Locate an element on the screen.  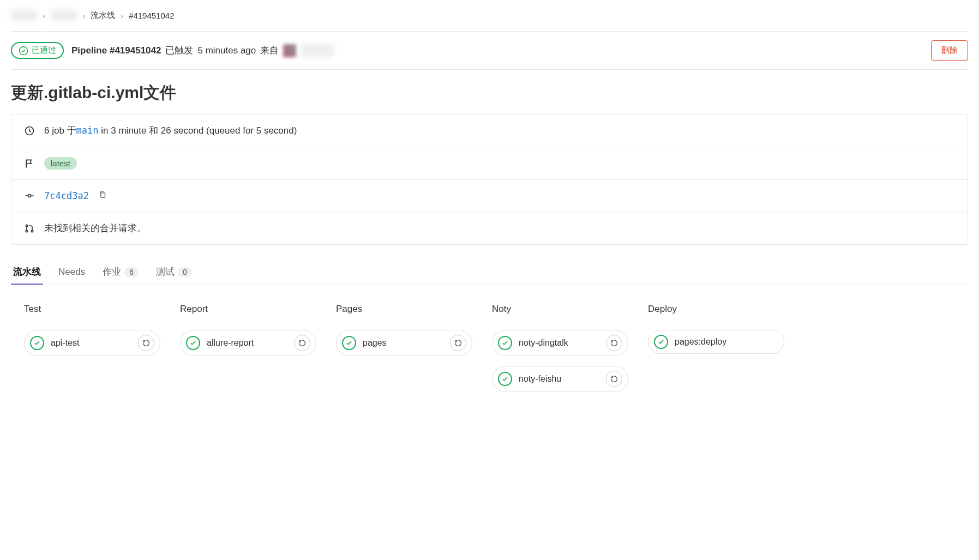
avatar is located at coordinates (290, 51).